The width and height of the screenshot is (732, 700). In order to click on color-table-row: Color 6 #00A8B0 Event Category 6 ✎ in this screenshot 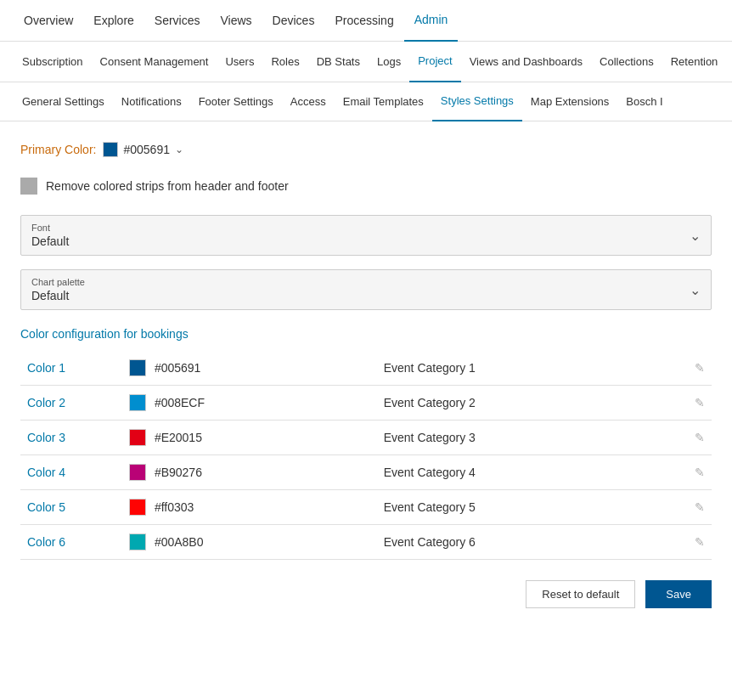, I will do `click(366, 542)`.